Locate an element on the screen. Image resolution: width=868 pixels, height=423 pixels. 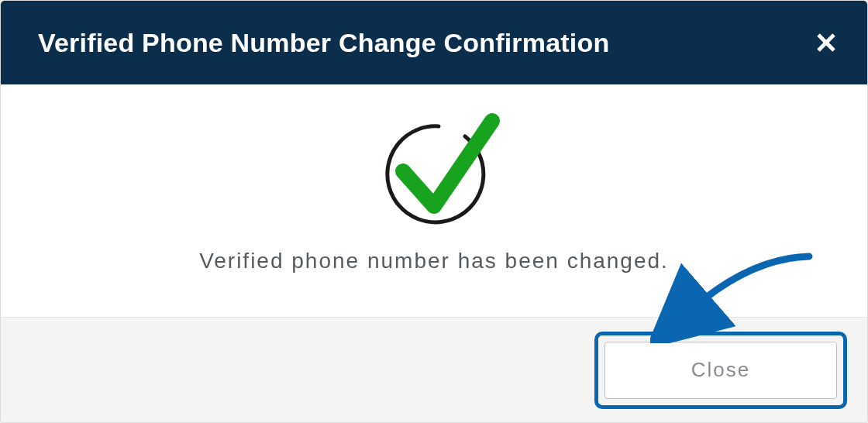
success-checkmark-icon is located at coordinates (434, 167).